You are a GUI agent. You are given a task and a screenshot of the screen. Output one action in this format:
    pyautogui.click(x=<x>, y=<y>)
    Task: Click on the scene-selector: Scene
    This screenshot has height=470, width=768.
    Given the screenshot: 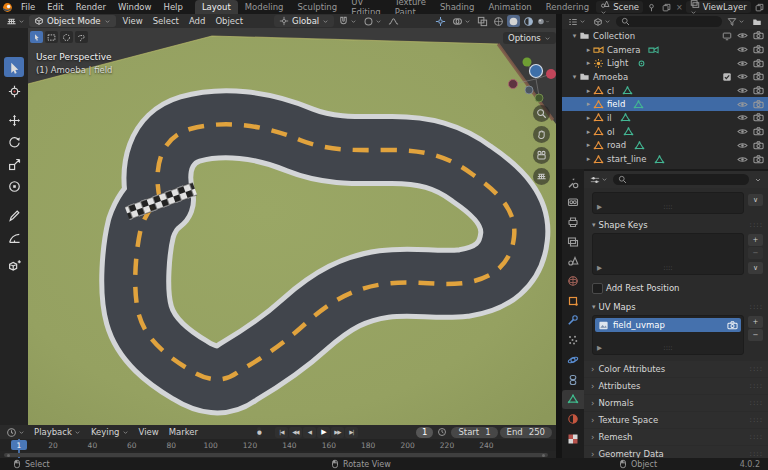 What is the action you would take?
    pyautogui.click(x=620, y=7)
    